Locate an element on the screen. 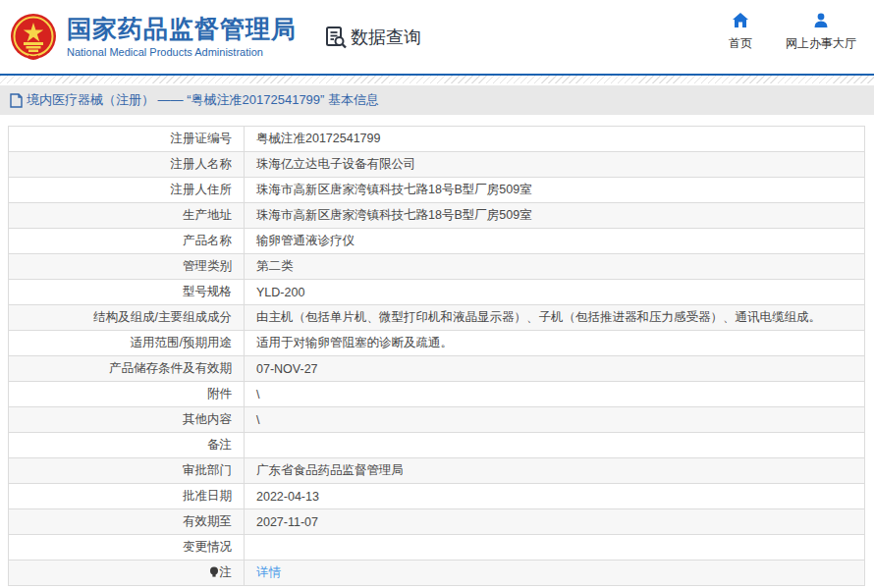 This screenshot has height=588, width=874. row-value: 2022-04-13 is located at coordinates (555, 497).